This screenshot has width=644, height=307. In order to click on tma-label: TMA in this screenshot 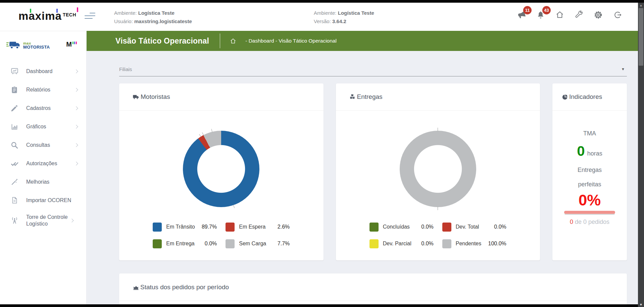, I will do `click(590, 133)`.